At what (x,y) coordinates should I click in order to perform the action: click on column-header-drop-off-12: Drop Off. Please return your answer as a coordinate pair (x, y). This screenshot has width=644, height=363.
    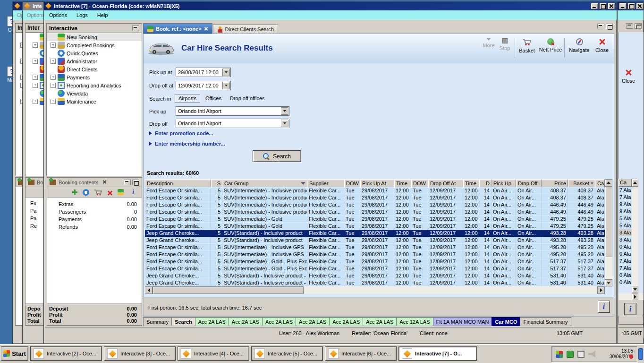
    Looking at the image, I should click on (529, 183).